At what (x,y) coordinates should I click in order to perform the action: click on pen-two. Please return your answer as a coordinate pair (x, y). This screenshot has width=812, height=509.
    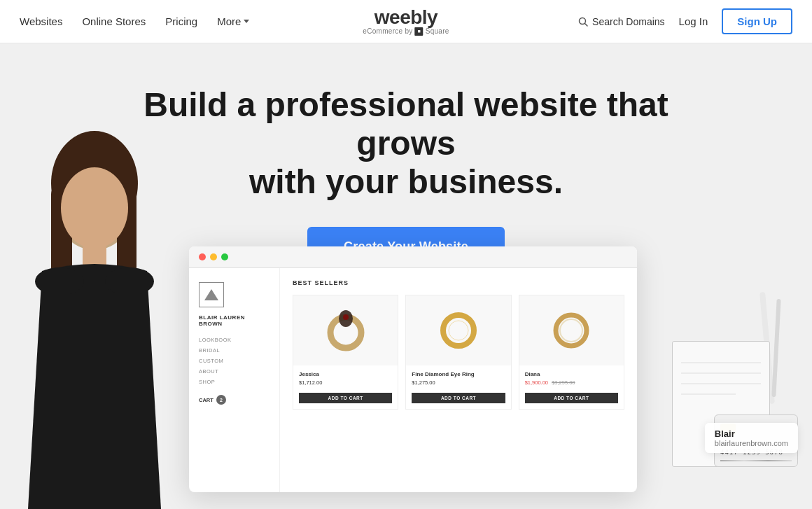
    Looking at the image, I should click on (776, 348).